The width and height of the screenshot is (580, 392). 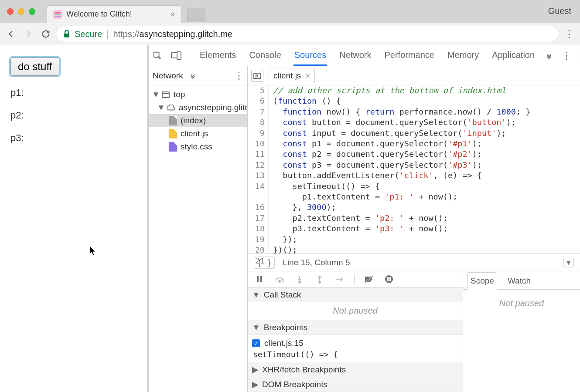 I want to click on step-out-icon, so click(x=320, y=279).